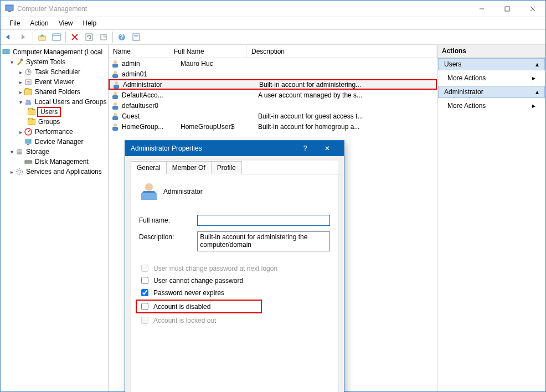 This screenshot has width=546, height=392. I want to click on cell-fullname: HomeGroupUser$, so click(219, 127).